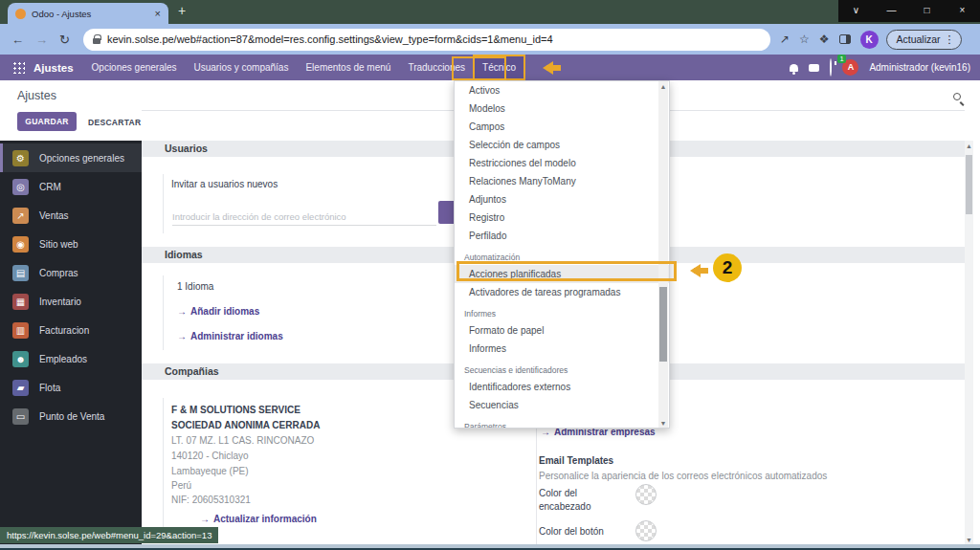 This screenshot has height=550, width=980. Describe the element at coordinates (237, 337) in the screenshot. I see `manage-languages-label: Administrar idiomas` at that location.